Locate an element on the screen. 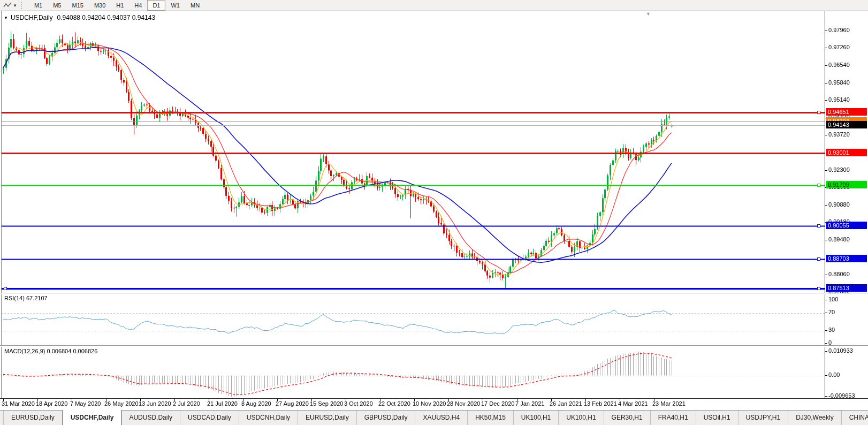  chart-tab-xauusd-h4: XAUUSD,H4 is located at coordinates (441, 418).